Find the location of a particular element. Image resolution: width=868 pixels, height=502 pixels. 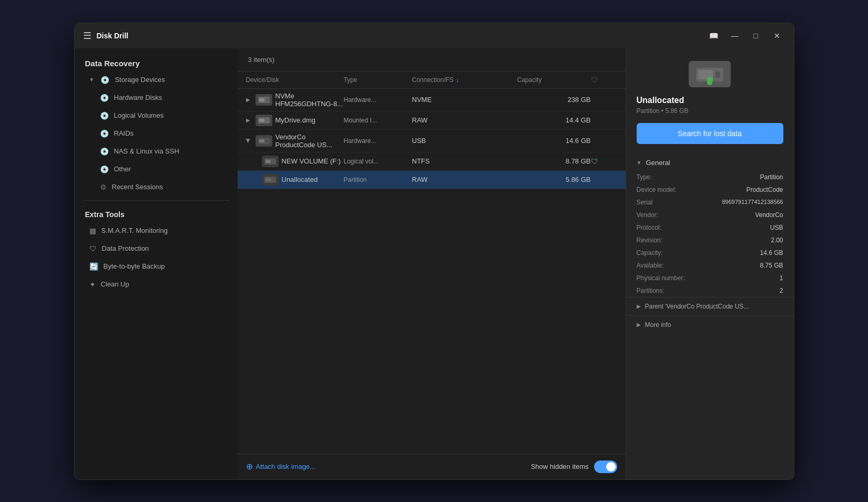

table-row: ▶ MyDrive.dmg Mounted I... RAW 14.4 GB is located at coordinates (432, 121).